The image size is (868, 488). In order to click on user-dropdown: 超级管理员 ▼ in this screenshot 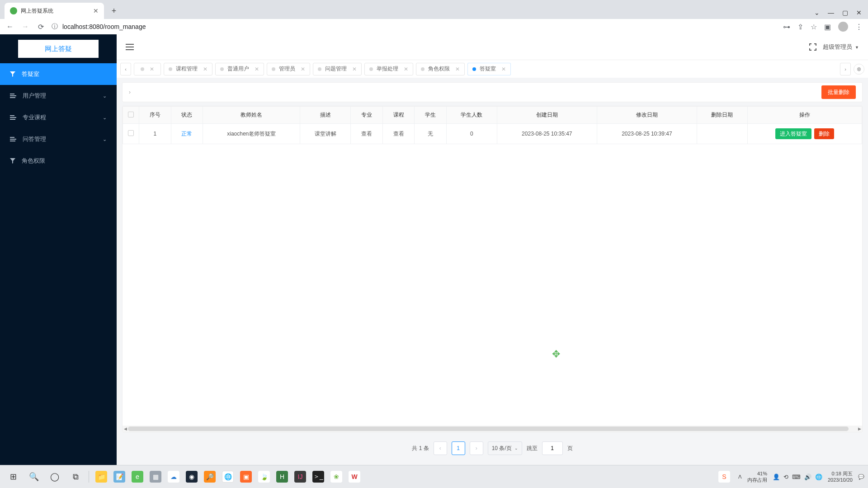, I will do `click(841, 47)`.